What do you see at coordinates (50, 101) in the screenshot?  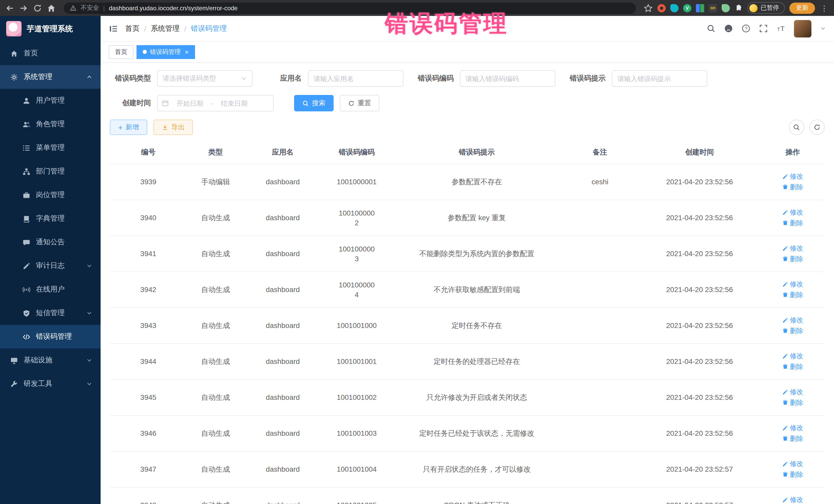 I see `sidebar-item-user: 用户管理` at bounding box center [50, 101].